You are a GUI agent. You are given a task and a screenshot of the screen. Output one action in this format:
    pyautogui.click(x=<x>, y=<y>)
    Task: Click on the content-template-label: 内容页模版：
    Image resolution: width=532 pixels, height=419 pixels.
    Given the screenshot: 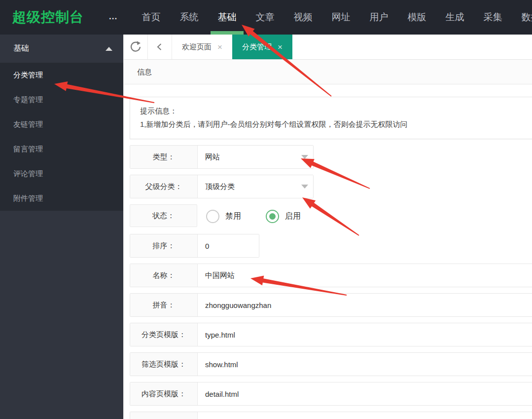 What is the action you would take?
    pyautogui.click(x=164, y=394)
    